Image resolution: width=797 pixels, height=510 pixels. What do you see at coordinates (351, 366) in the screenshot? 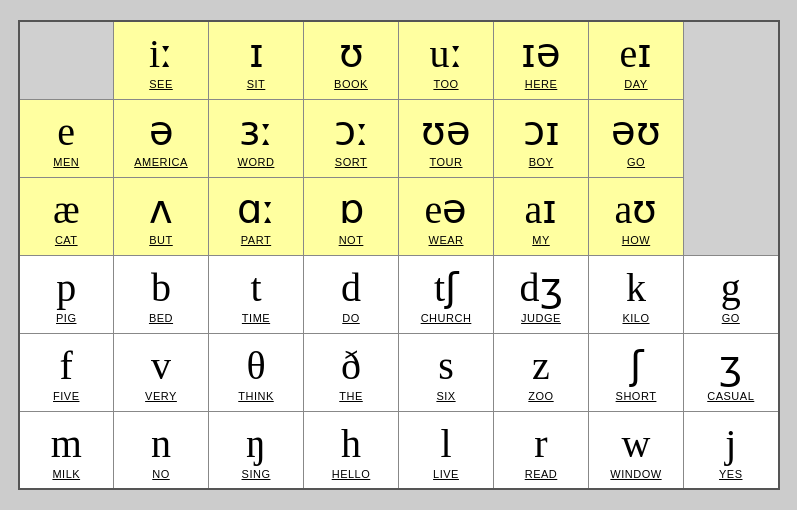
I see `ipa-symbol: ð` at bounding box center [351, 366].